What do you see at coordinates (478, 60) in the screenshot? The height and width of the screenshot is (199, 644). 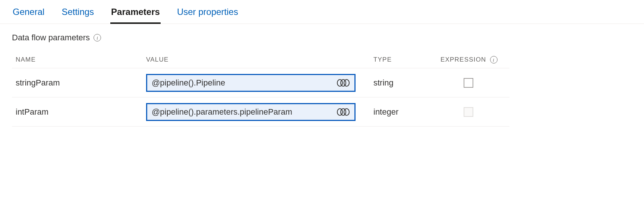 I see `col-expression: EXPRESSION i` at bounding box center [478, 60].